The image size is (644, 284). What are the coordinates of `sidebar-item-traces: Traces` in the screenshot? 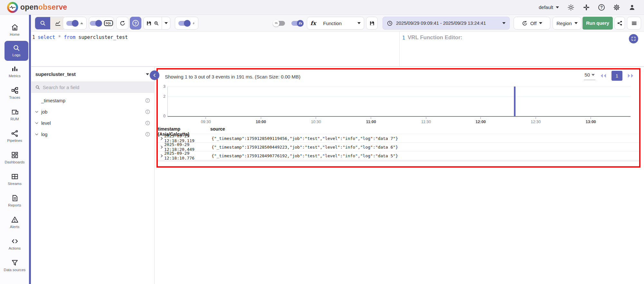 It's located at (15, 93).